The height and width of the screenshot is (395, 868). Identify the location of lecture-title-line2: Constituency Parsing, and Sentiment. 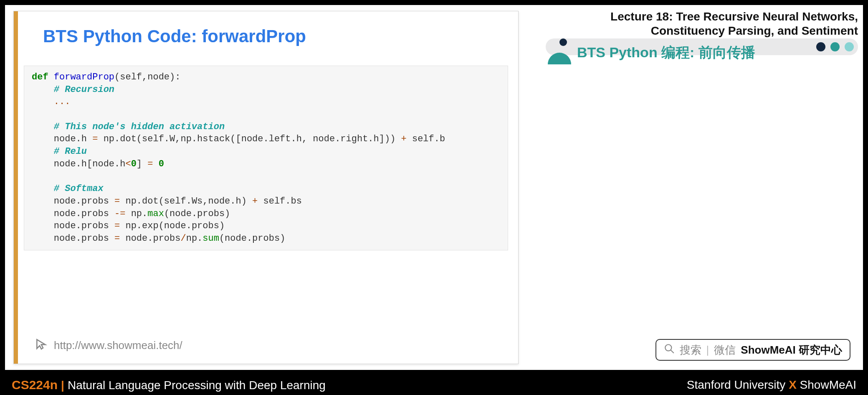
(695, 31).